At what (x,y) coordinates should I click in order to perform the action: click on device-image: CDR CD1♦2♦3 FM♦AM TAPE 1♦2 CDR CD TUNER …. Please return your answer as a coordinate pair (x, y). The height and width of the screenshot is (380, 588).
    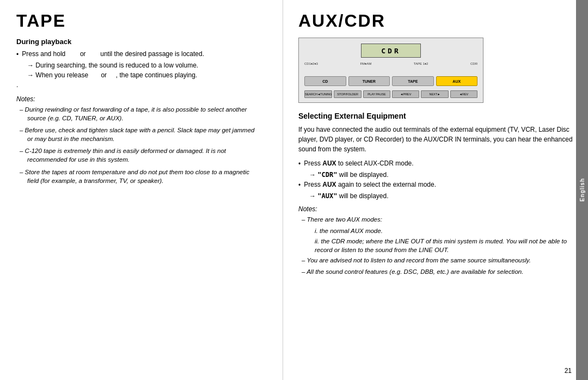
    Looking at the image, I should click on (391, 70).